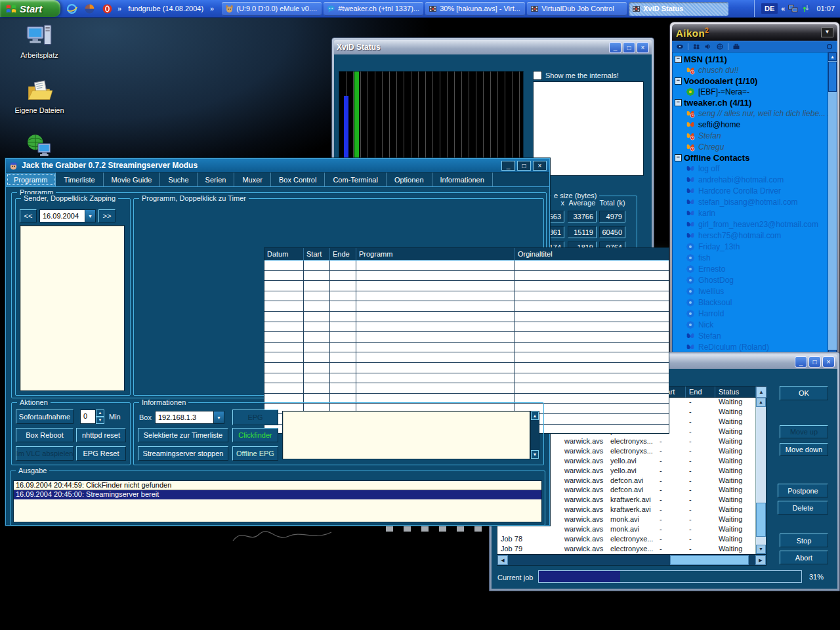  Describe the element at coordinates (45, 435) in the screenshot. I see `box-reboot-button: Box Reboot` at that location.